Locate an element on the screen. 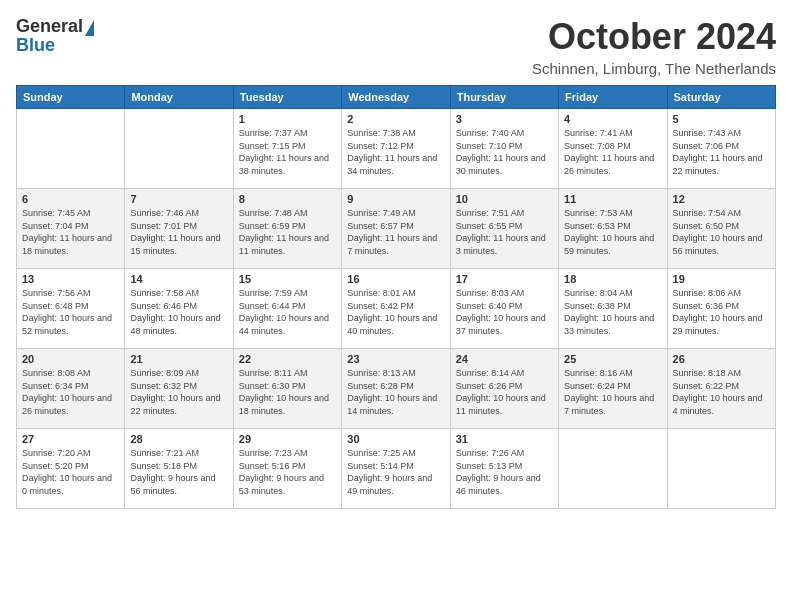 Image resolution: width=792 pixels, height=612 pixels. day-number: 21 is located at coordinates (178, 359).